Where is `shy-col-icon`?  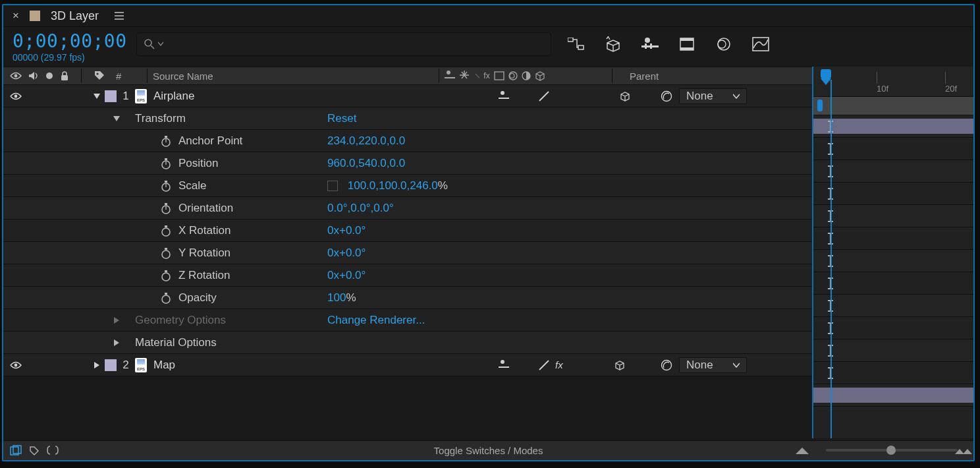 shy-col-icon is located at coordinates (450, 76).